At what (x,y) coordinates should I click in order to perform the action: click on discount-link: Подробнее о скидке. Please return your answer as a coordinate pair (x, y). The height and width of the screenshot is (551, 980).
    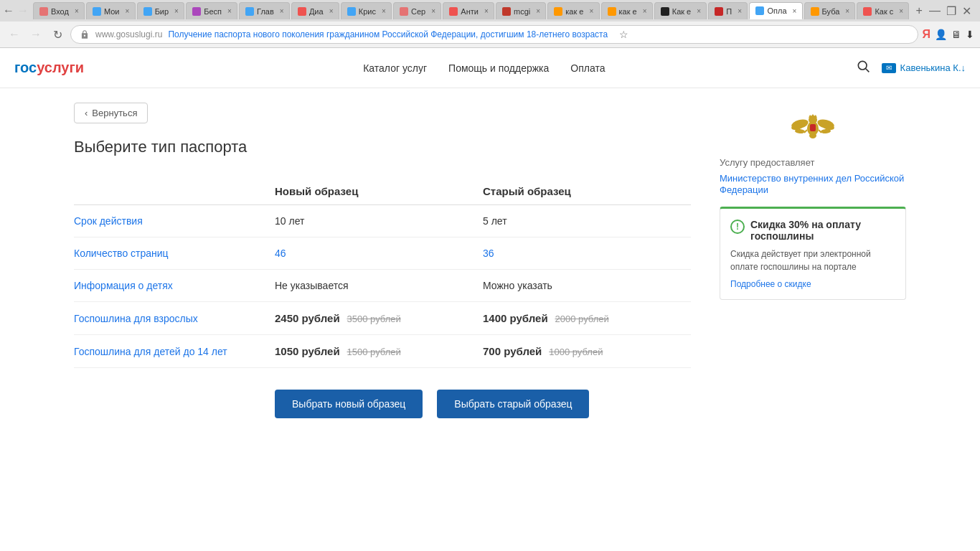
    Looking at the image, I should click on (771, 284).